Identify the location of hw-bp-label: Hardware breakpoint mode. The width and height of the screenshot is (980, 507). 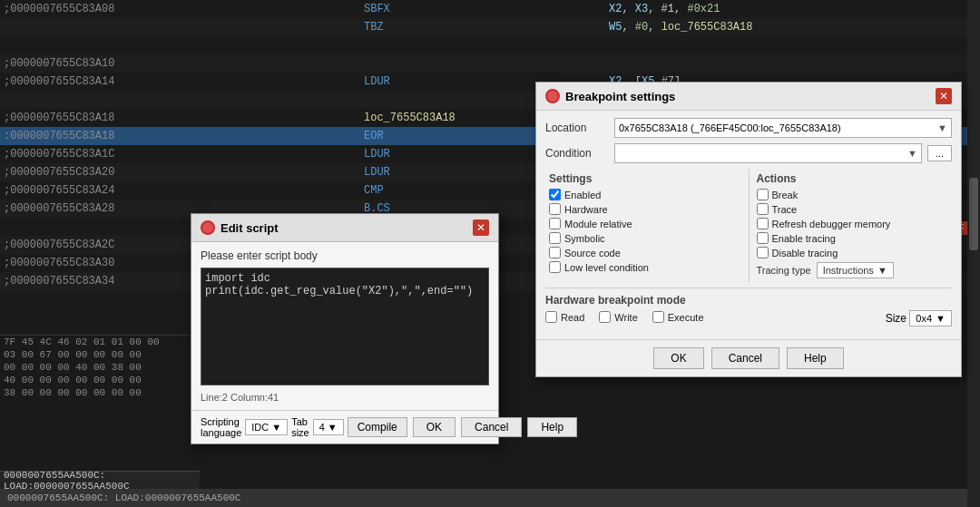
(749, 300).